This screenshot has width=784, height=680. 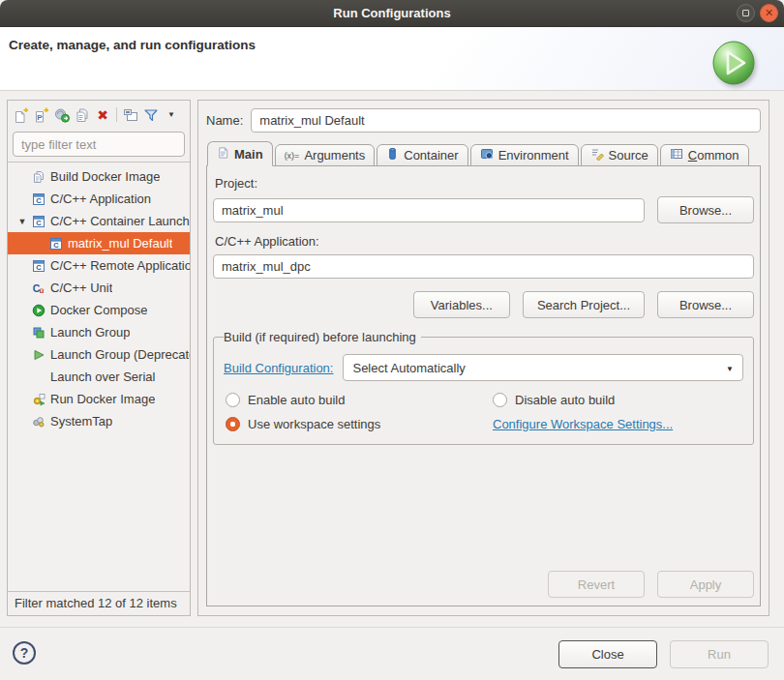 What do you see at coordinates (232, 424) in the screenshot?
I see `radio-checked-icon` at bounding box center [232, 424].